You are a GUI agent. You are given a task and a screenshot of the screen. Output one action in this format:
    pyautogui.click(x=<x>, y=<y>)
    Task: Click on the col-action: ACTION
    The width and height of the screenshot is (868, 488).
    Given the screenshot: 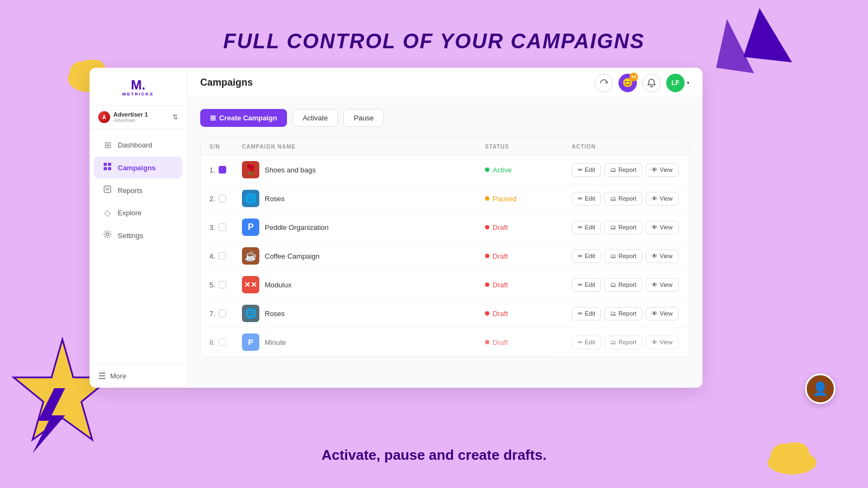 What is the action you would take?
    pyautogui.click(x=626, y=146)
    